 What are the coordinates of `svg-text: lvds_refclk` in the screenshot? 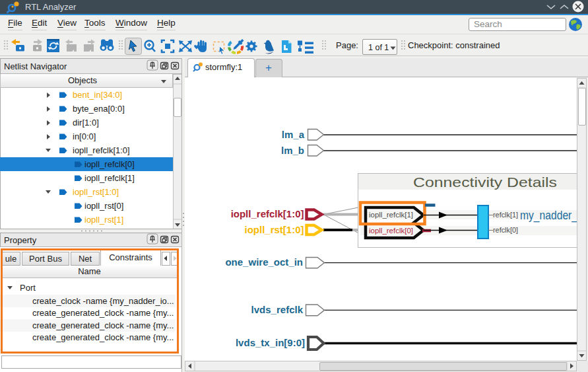 It's located at (277, 309).